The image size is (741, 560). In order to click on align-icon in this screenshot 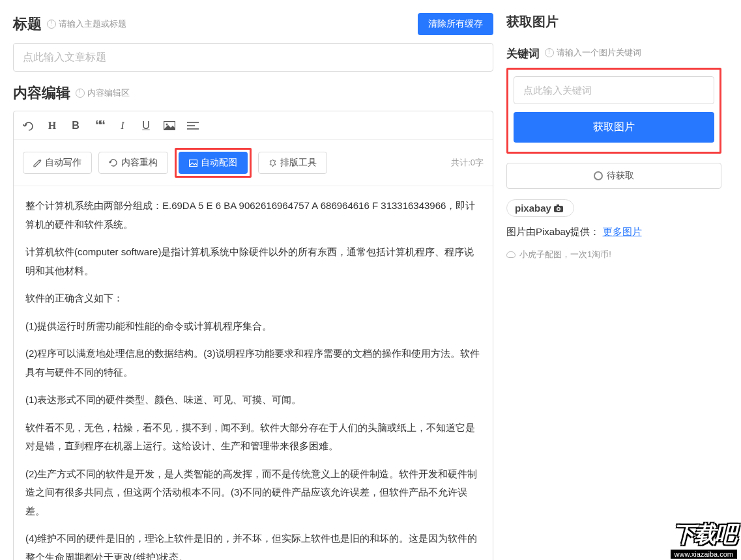, I will do `click(193, 126)`.